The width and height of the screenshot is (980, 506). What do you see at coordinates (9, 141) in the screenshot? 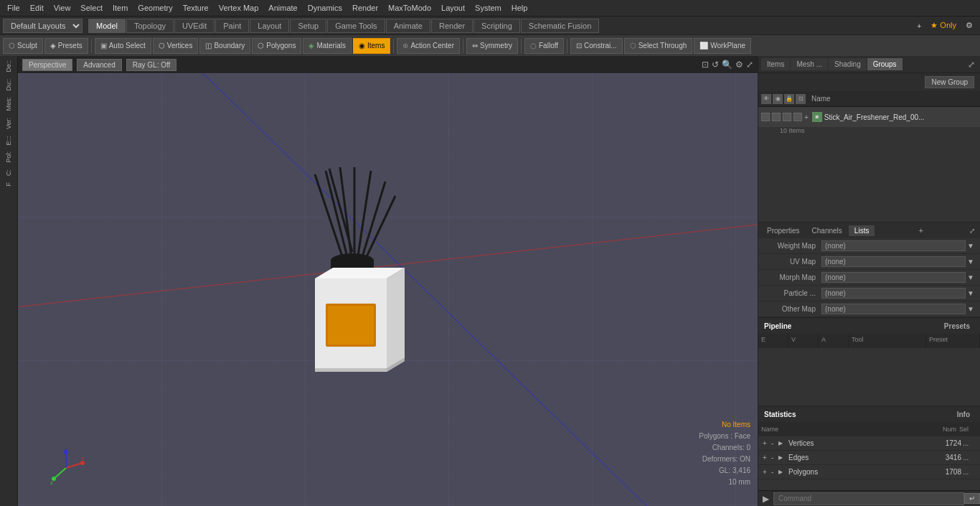
I see `left-tab-4: E:::` at bounding box center [9, 141].